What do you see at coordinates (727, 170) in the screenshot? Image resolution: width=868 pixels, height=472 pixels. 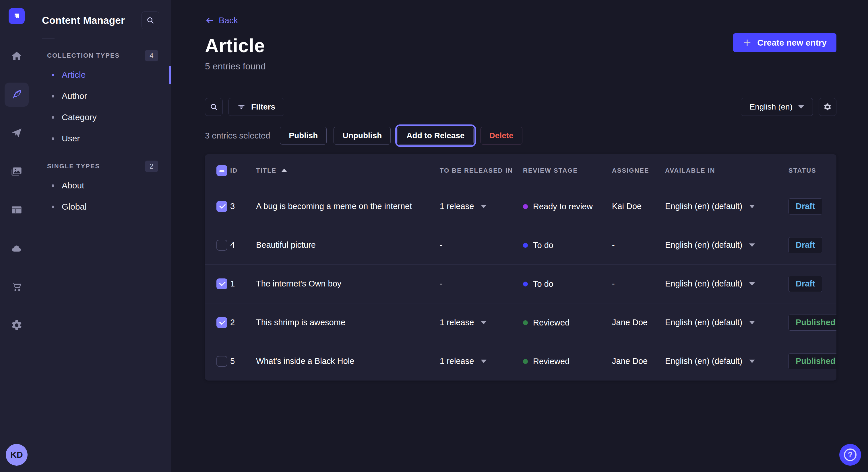 I see `column-header-available-in: AVAILABLE IN` at bounding box center [727, 170].